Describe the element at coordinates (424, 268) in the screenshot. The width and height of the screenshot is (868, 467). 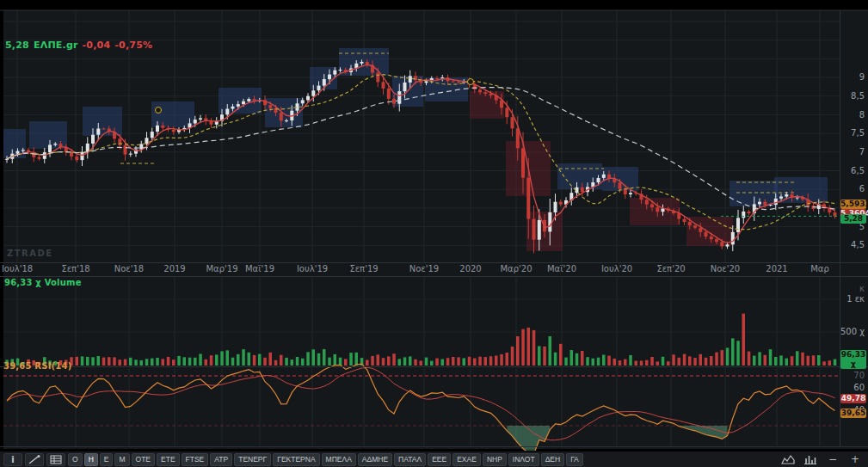
I see `date-axis-label: Νοε'19` at that location.